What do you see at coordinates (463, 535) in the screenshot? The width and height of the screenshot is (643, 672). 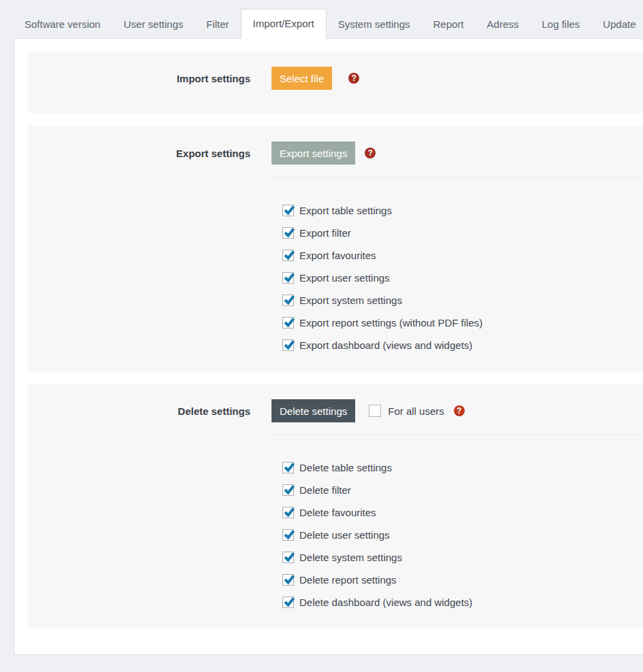 I see `delete-option-row: Delete user settings` at bounding box center [463, 535].